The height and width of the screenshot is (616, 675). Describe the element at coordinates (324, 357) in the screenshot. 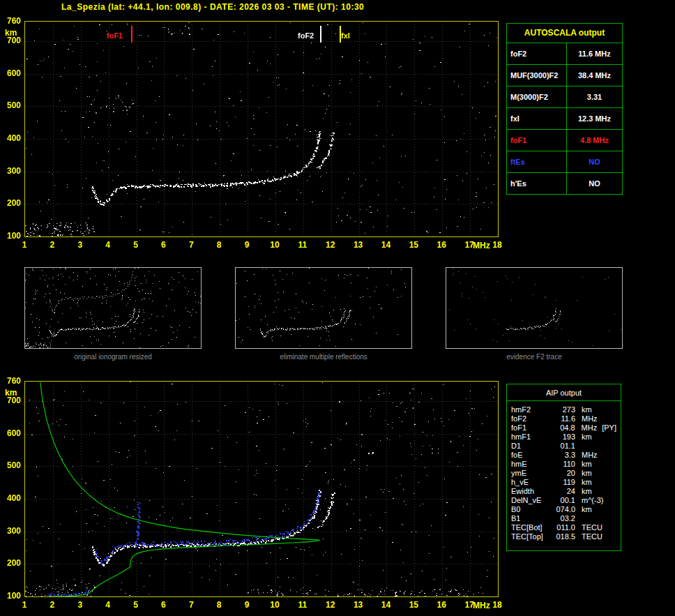

I see `thumbnail-caption-eliminate: eliminate multiple reflections` at that location.